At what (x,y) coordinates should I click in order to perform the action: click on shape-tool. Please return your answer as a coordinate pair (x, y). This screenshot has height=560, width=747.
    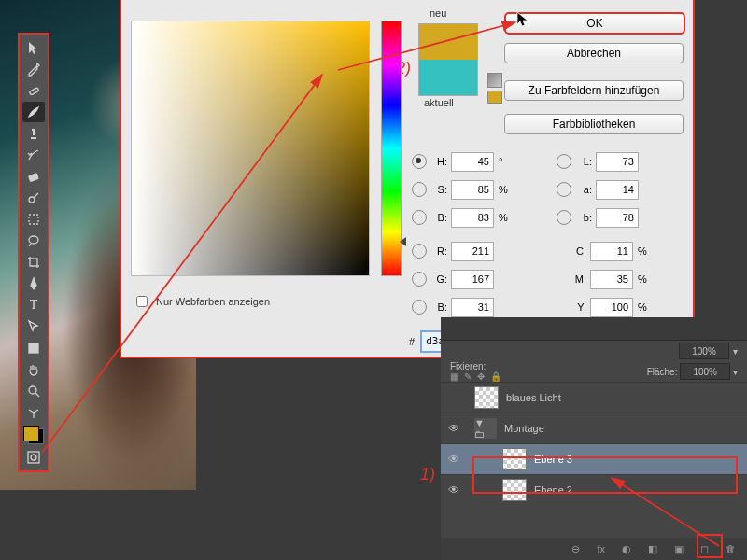
    Looking at the image, I should click on (34, 348).